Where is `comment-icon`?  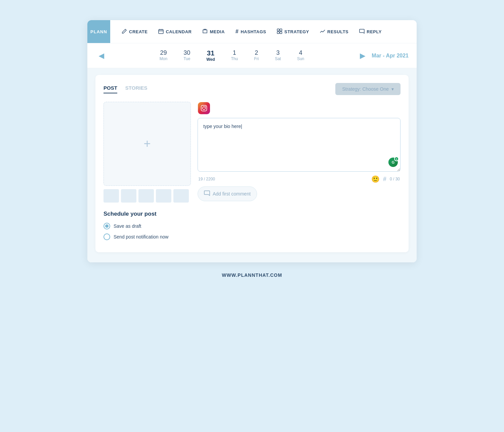
comment-icon is located at coordinates (207, 194).